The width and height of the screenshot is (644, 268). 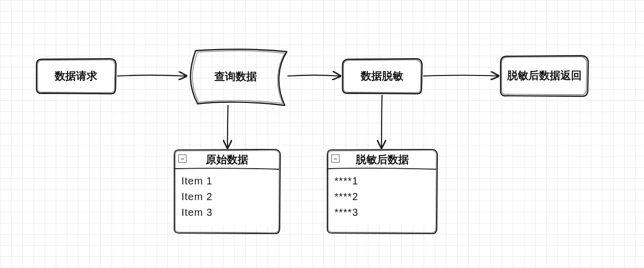 I want to click on list-masked-header: − 脱敏后数据, so click(x=382, y=160).